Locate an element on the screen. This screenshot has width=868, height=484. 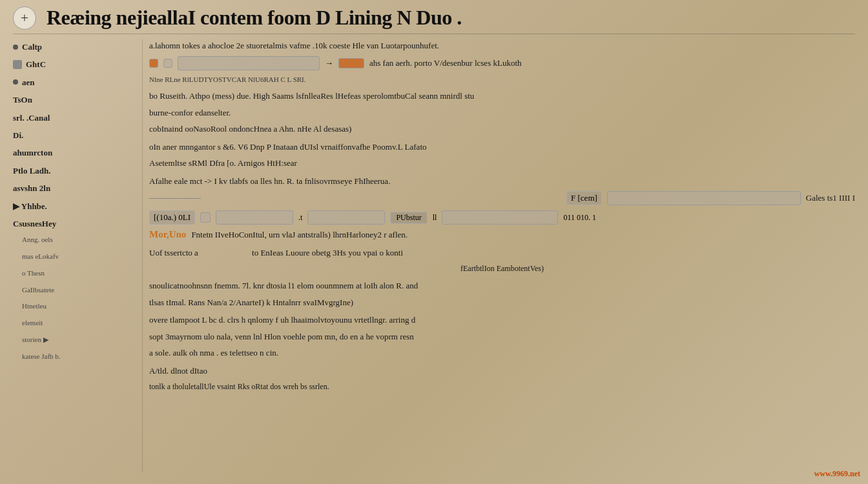
square-icon is located at coordinates (17, 65).